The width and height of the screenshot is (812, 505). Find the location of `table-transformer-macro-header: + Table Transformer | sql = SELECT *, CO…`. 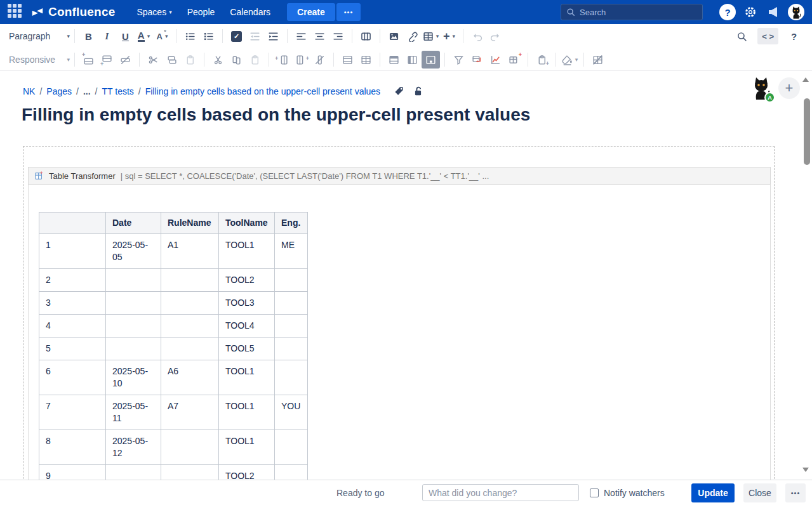

table-transformer-macro-header: + Table Transformer | sql = SELECT *, CO… is located at coordinates (399, 176).